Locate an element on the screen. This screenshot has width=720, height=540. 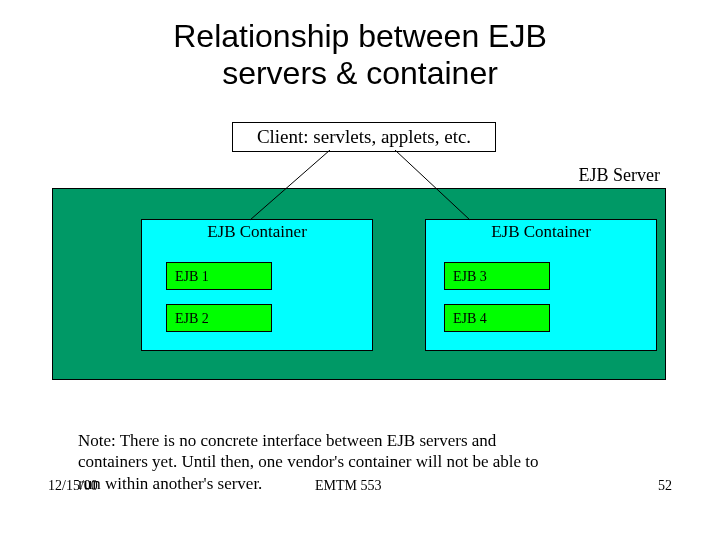
client-label: Client: servlets, applets, etc. is located at coordinates (364, 136).